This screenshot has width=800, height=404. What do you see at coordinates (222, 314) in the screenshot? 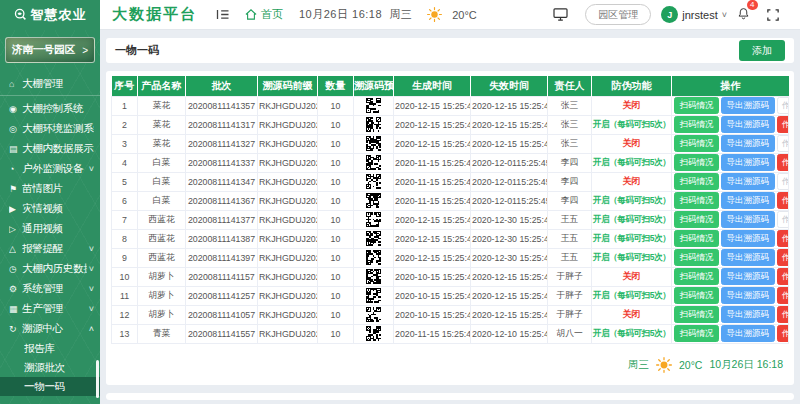
I see `batch-number: 20200811141057` at bounding box center [222, 314].